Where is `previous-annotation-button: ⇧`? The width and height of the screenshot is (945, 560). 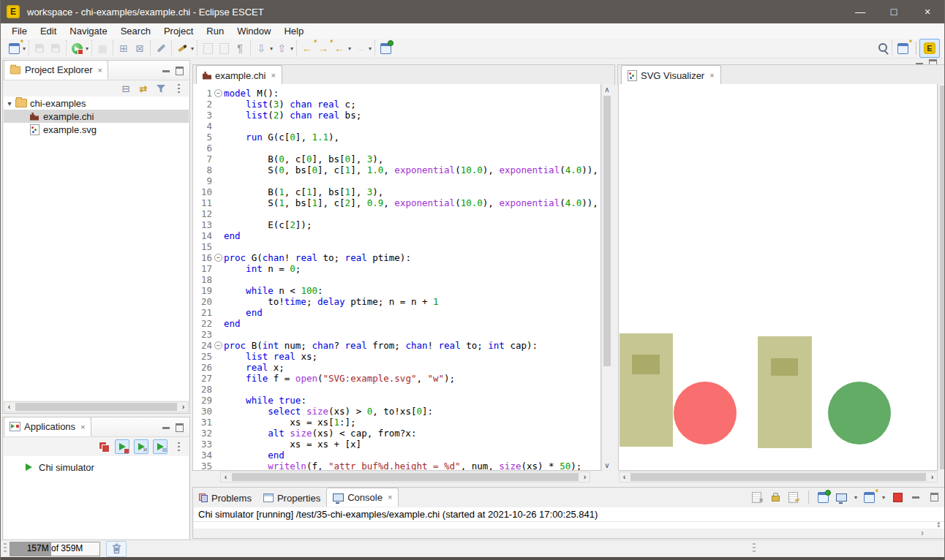
previous-annotation-button: ⇧ is located at coordinates (282, 48).